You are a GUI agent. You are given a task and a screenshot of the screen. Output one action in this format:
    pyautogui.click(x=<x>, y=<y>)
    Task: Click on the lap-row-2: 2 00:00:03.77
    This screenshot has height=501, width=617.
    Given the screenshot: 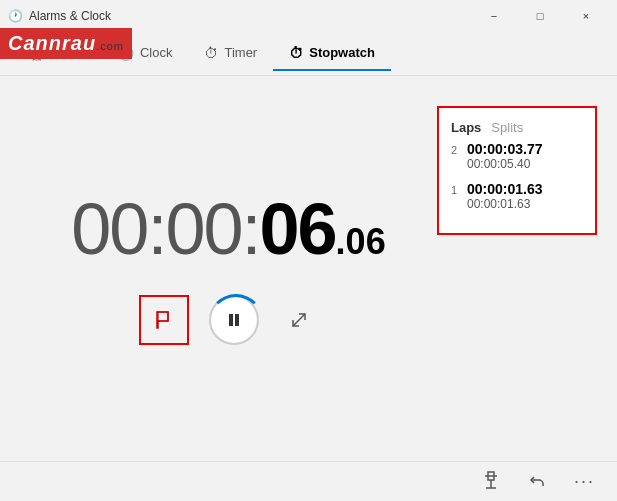 What is the action you would take?
    pyautogui.click(x=517, y=149)
    